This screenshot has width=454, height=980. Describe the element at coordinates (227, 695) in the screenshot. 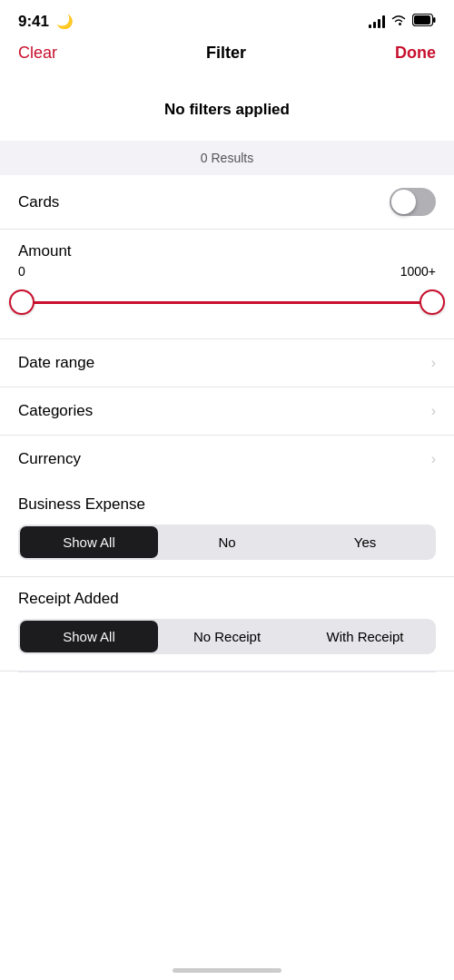

I see `spacer` at that location.